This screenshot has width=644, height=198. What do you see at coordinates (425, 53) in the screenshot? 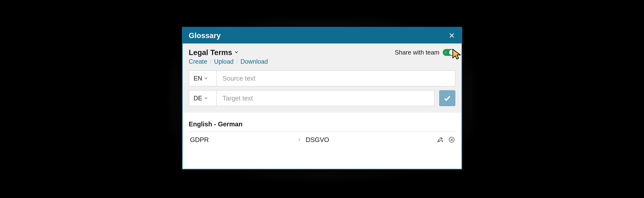
I see `share-group: Share with team ✓` at bounding box center [425, 53].